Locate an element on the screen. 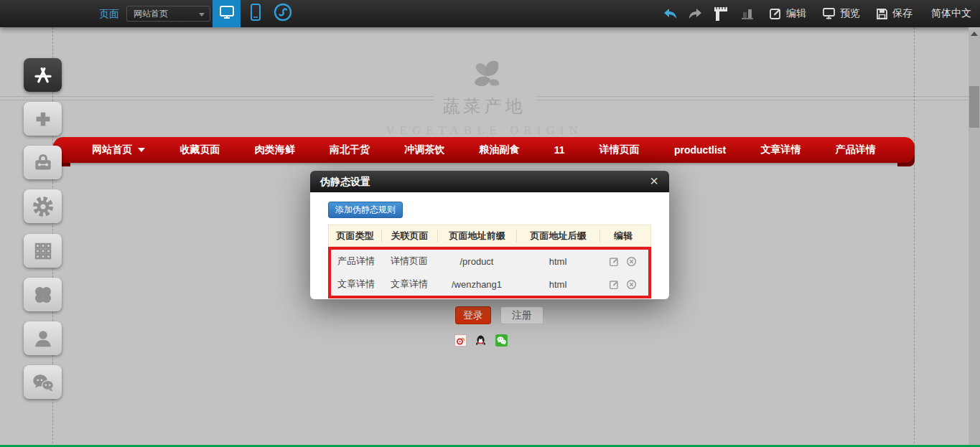 This screenshot has height=447, width=980. col-linked-page: 关联页面 is located at coordinates (410, 236).